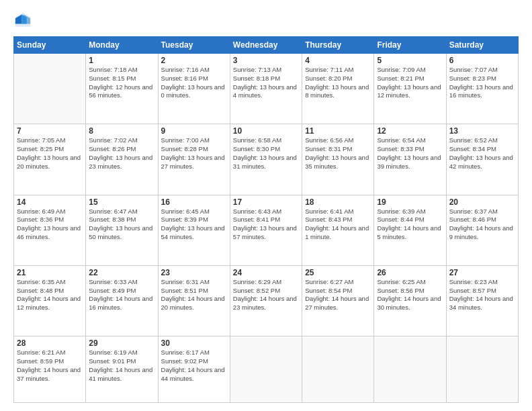  I want to click on day-number: 17, so click(266, 202).